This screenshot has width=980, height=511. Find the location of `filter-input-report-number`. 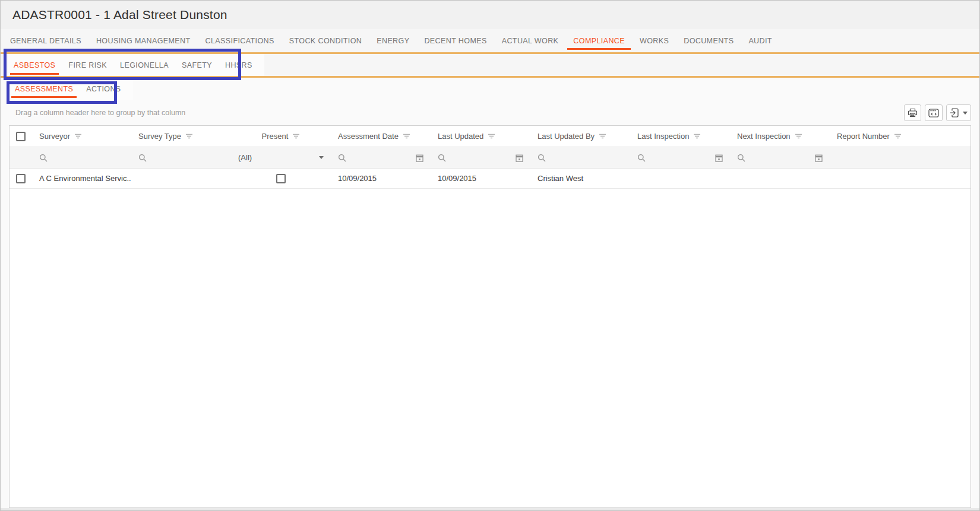

filter-input-report-number is located at coordinates (900, 158).